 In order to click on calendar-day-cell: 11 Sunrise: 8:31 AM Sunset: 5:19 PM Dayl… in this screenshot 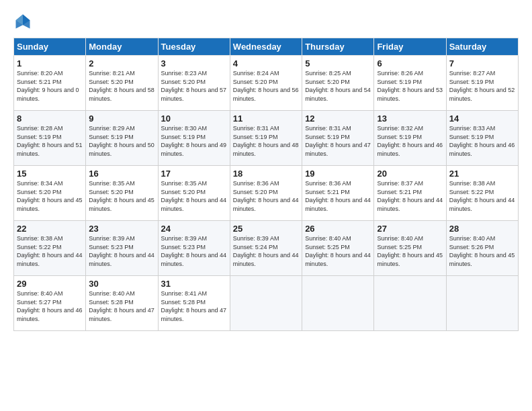, I will do `click(266, 138)`.